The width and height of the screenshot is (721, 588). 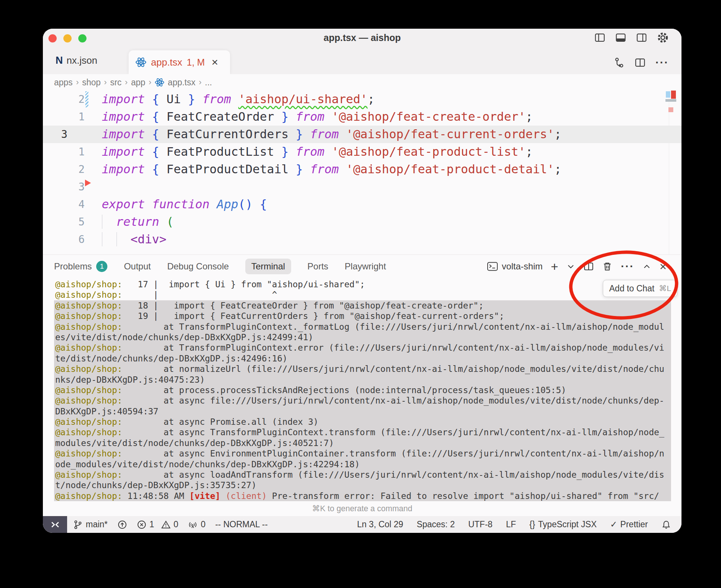 What do you see at coordinates (362, 509) in the screenshot?
I see `terminal-hint: ⌘K to generate a command` at bounding box center [362, 509].